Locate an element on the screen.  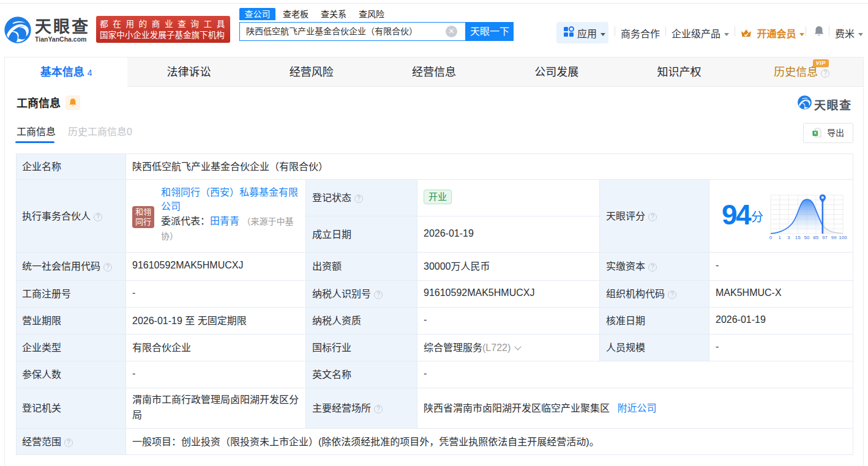
svg-text: 3 is located at coordinates (788, 237).